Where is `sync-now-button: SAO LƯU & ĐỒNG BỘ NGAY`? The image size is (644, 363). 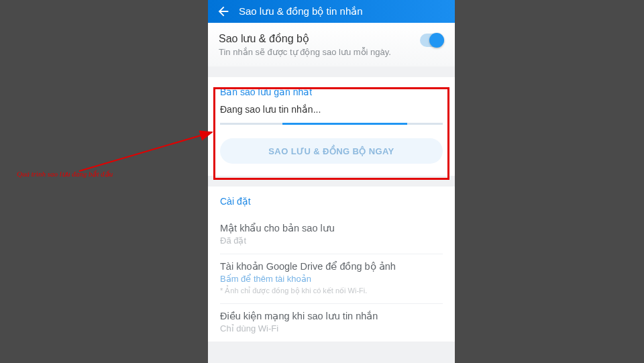
sync-now-button: SAO LƯU & ĐỒNG BỘ NGAY is located at coordinates (331, 151).